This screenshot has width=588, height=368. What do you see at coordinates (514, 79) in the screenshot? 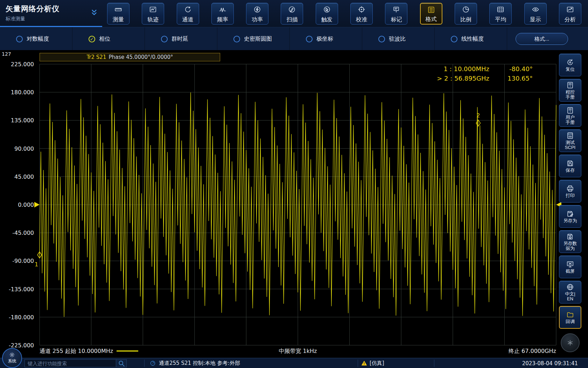
I see `marker-2-value: 130.65°` at bounding box center [514, 79].